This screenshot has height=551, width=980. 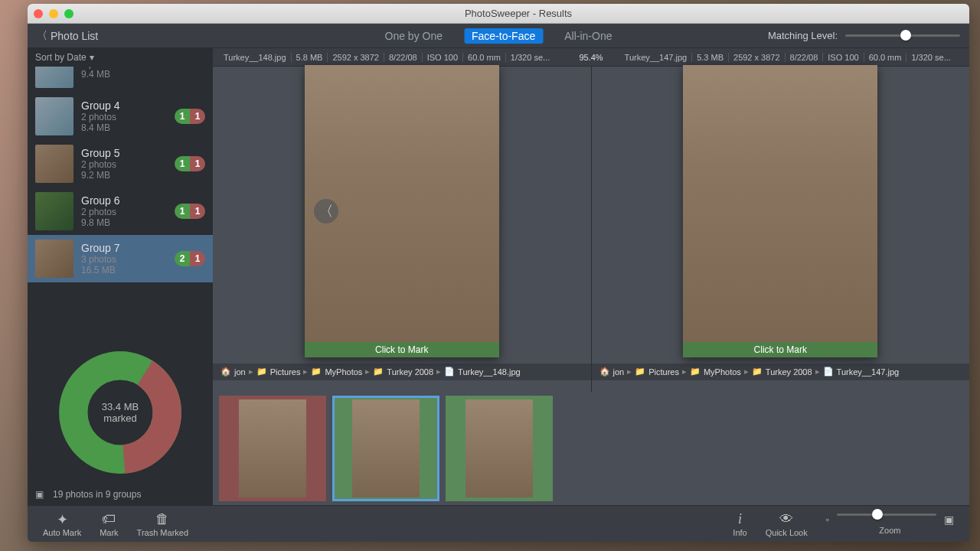 What do you see at coordinates (518, 14) in the screenshot?
I see `window-title: PhotoSweeper - Results` at bounding box center [518, 14].